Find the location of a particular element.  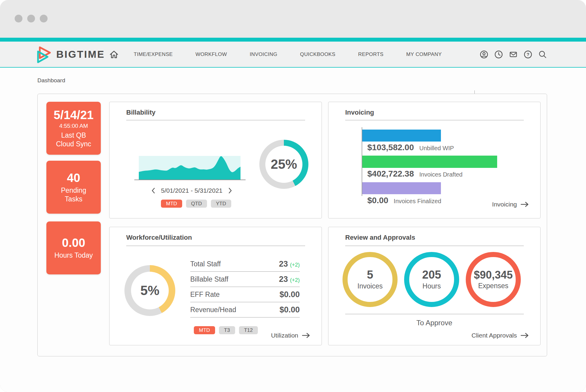

expenses-to-approve-amount: $90,345 is located at coordinates (493, 275).